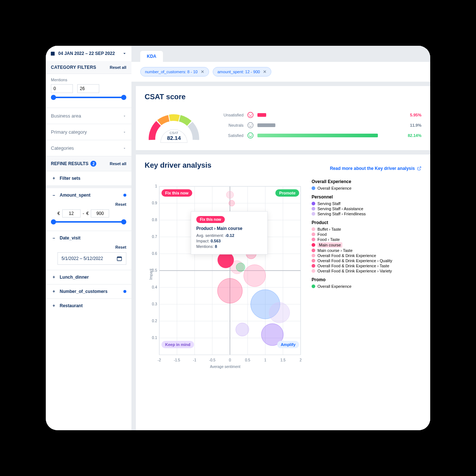 Image resolution: width=476 pixels, height=476 pixels. What do you see at coordinates (54, 238) in the screenshot?
I see `collapse-icon: –` at bounding box center [54, 238].